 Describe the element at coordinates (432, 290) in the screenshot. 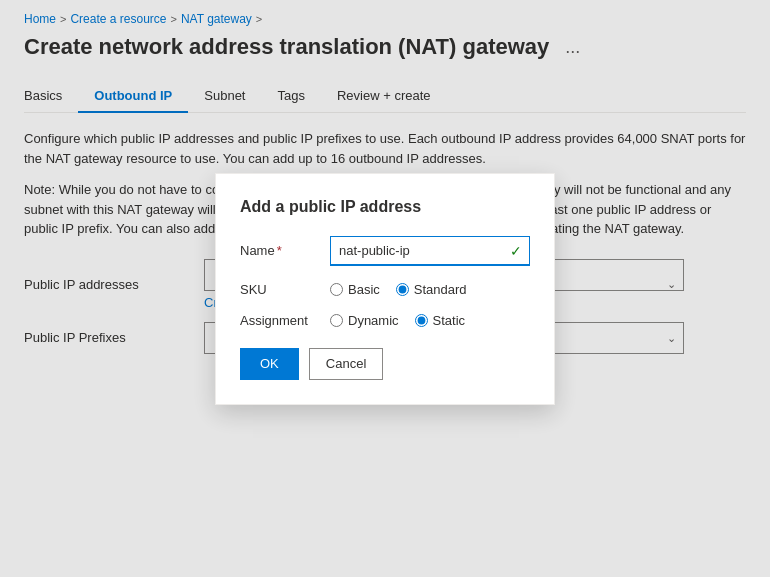

I see `sku-standard-option: Standard` at that location.